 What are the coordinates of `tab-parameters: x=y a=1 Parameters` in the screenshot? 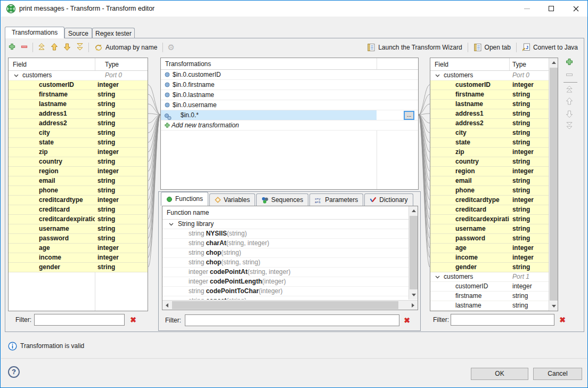 It's located at (337, 199).